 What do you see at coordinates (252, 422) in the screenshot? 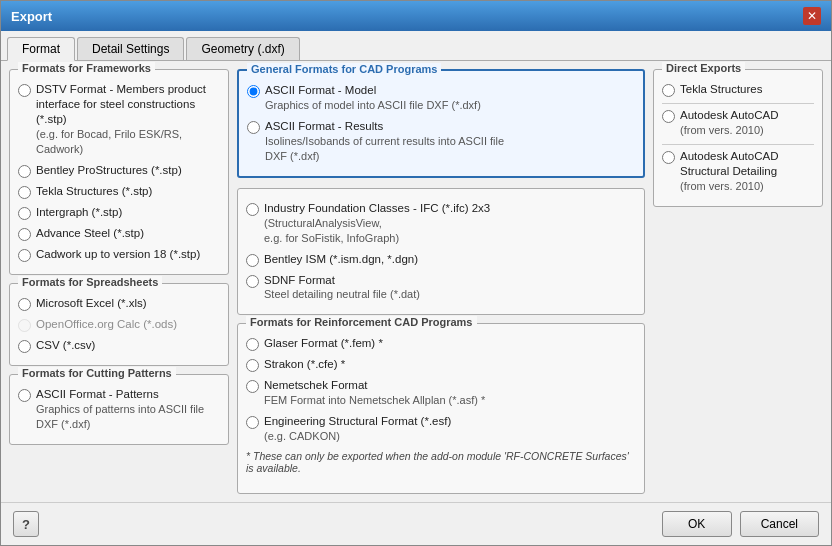
I see `engineering-structural-radio` at bounding box center [252, 422].